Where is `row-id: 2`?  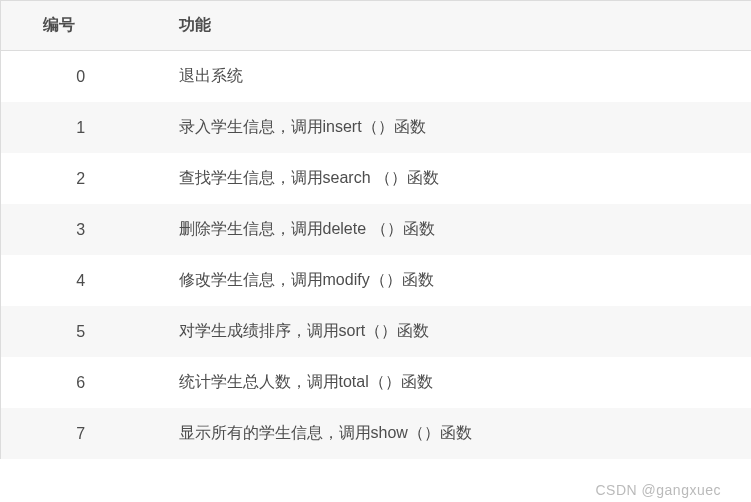 row-id: 2 is located at coordinates (81, 178).